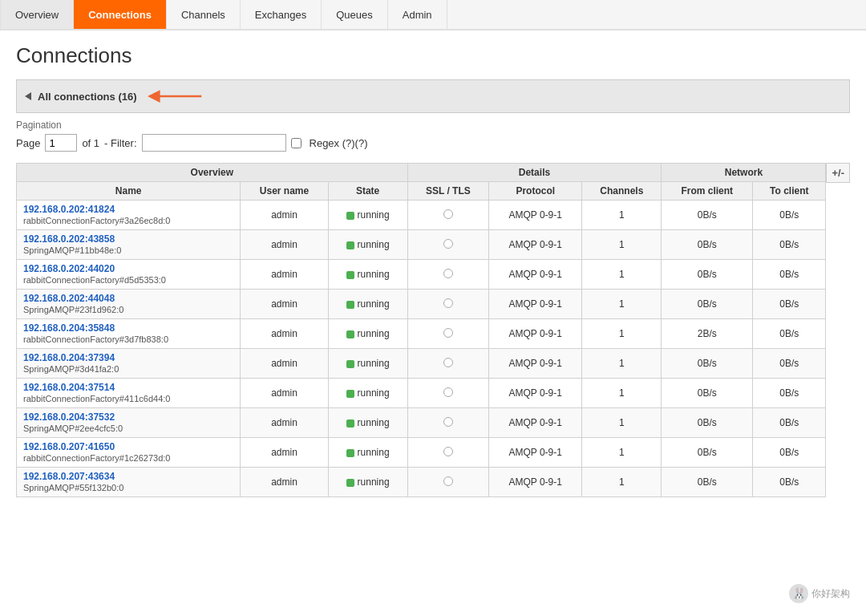 The width and height of the screenshot is (866, 616). I want to click on pagination-label: Pagination, so click(433, 125).